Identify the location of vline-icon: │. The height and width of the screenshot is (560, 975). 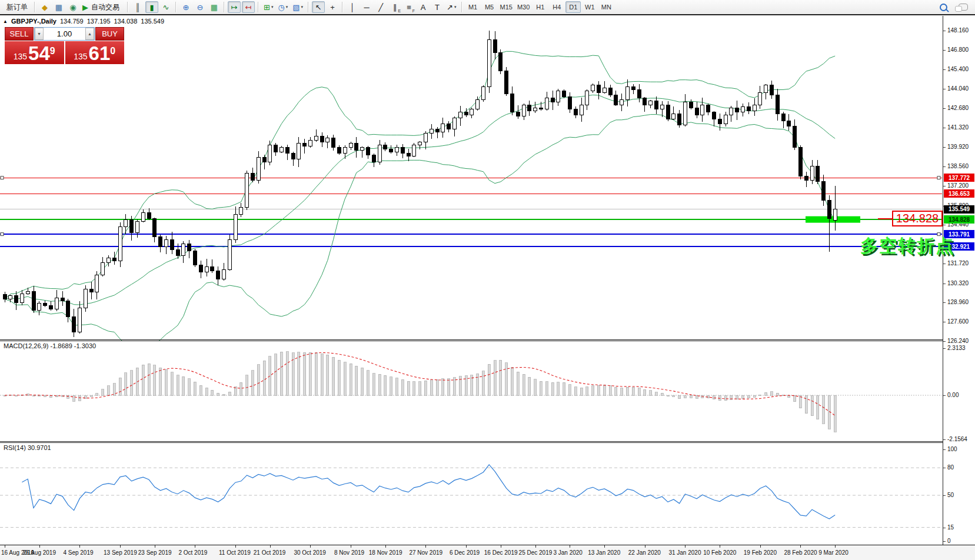
(352, 7).